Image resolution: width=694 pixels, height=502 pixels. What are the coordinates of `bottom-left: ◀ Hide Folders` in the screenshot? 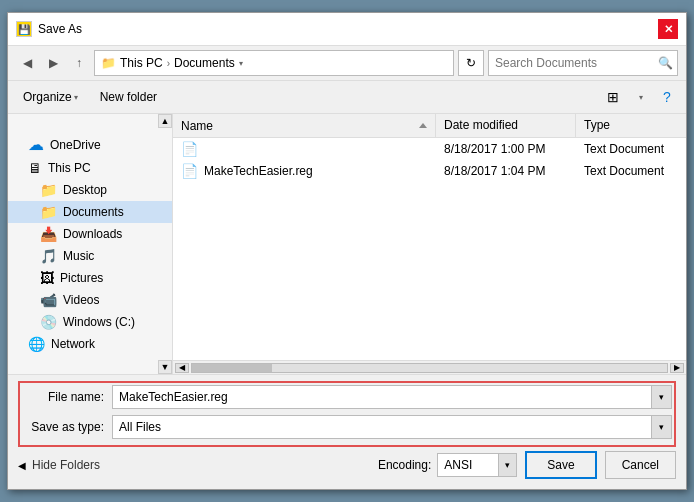 It's located at (59, 465).